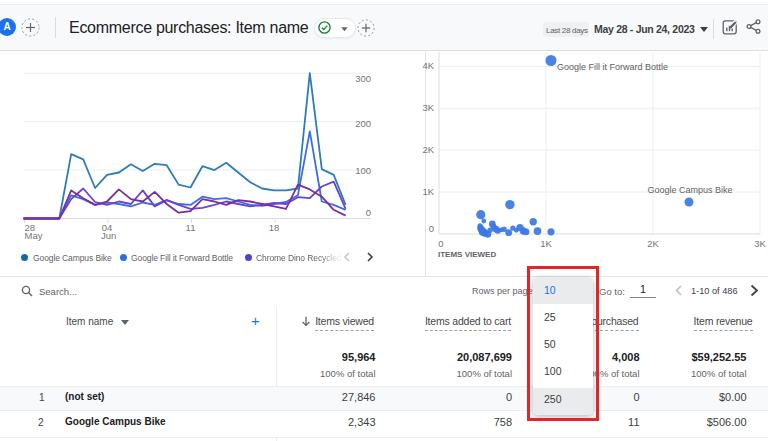  Describe the element at coordinates (690, 190) in the screenshot. I see `svg-text: Google Campus Bike` at that location.